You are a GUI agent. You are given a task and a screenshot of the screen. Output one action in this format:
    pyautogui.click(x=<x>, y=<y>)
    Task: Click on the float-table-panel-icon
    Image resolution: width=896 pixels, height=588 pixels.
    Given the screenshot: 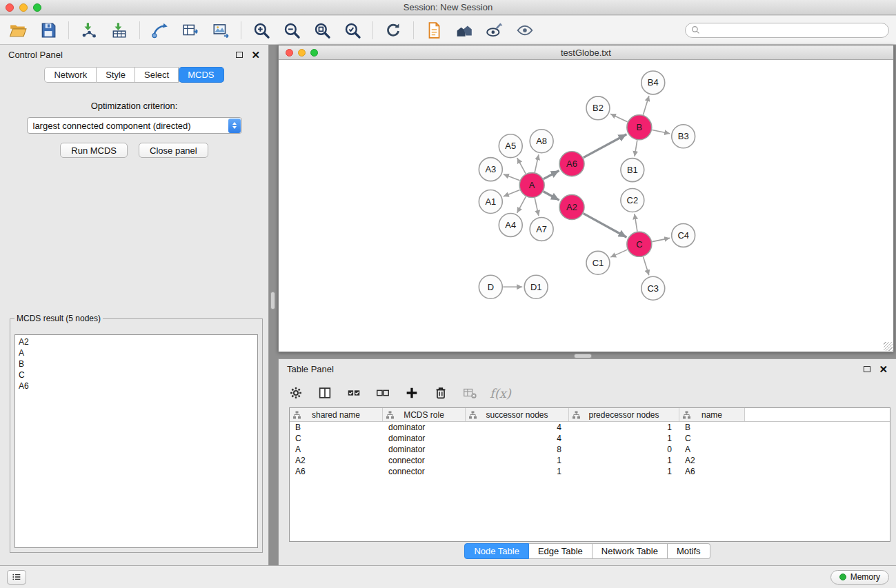 What is the action you would take?
    pyautogui.click(x=867, y=369)
    